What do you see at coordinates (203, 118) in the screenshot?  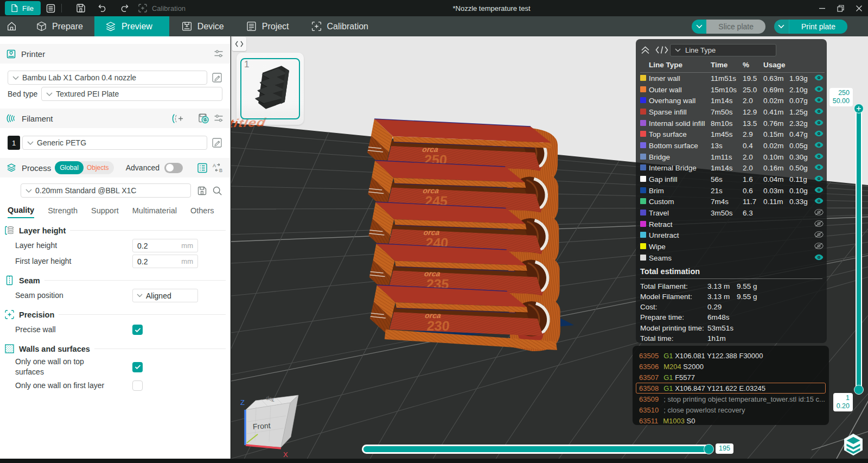 I see `ams-sync-icon` at bounding box center [203, 118].